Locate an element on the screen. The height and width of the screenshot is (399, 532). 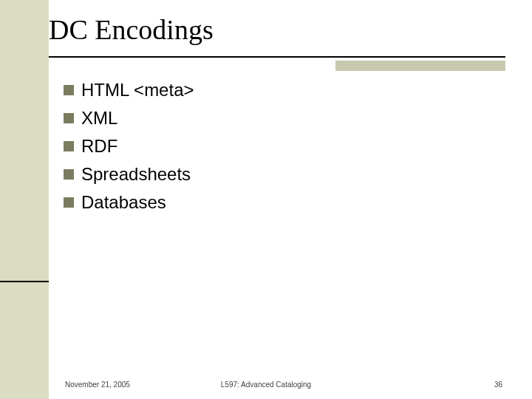
list-item: Spreadsheets is located at coordinates (129, 174).